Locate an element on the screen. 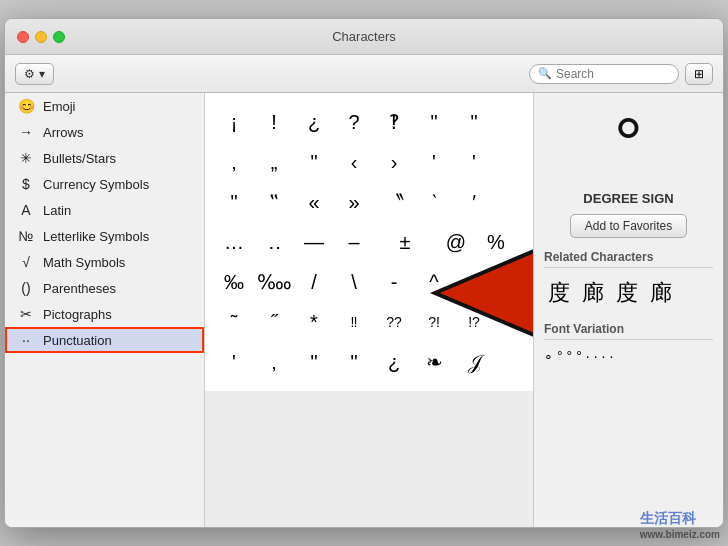 The height and width of the screenshot is (546, 728). grid-view-button: ⊞ is located at coordinates (699, 74).